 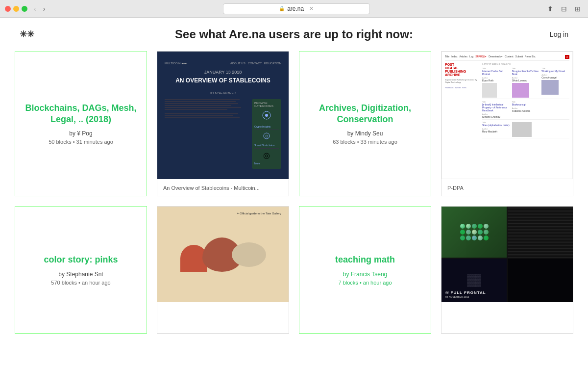 What do you see at coordinates (294, 32) in the screenshot?
I see `page-header: ✳✳ See what Are.na users are up to right…` at bounding box center [294, 32].